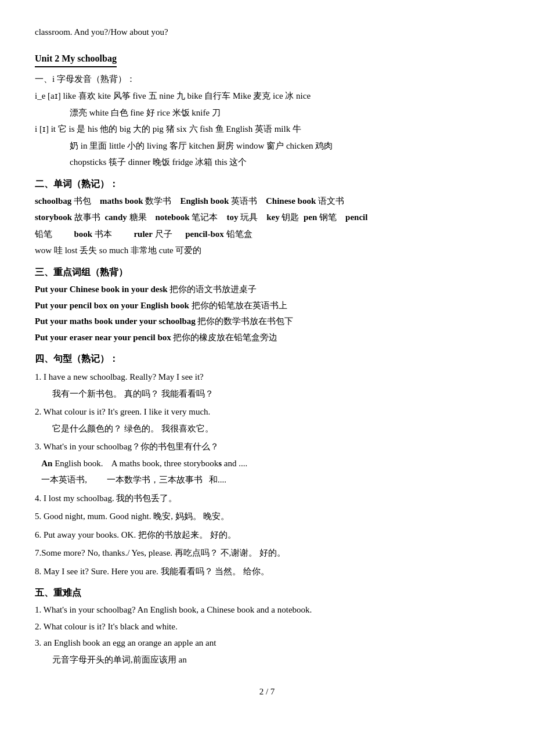 The image size is (534, 756). Describe the element at coordinates (267, 377) in the screenshot. I see `sentence1-en: 1. I have a new schoolbag. Really? May I…` at that location.